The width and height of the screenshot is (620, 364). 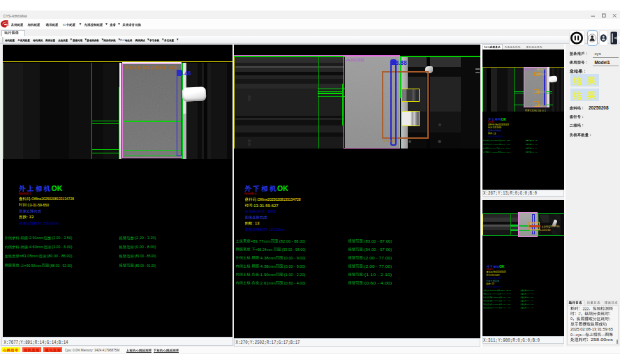 What do you see at coordinates (36, 247) in the screenshot?
I see `svg-text: :4.60mm` at bounding box center [36, 247].